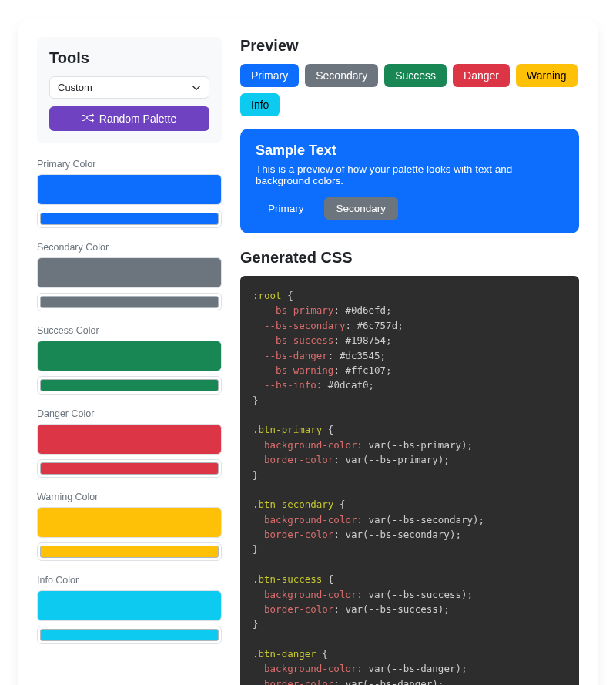 The height and width of the screenshot is (685, 616). What do you see at coordinates (129, 277) in the screenshot?
I see `color-group-secondary: Secondary Color` at bounding box center [129, 277].